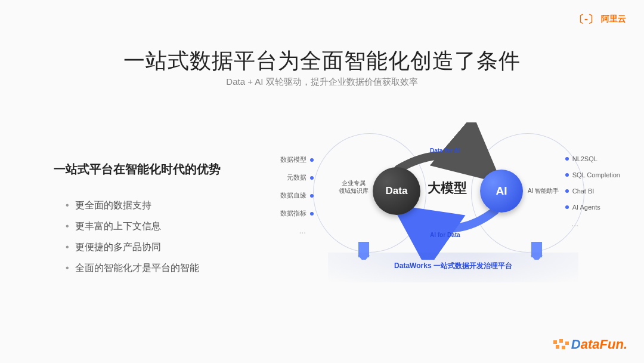  What do you see at coordinates (297, 178) in the screenshot?
I see `label: 元数据` at bounding box center [297, 178].